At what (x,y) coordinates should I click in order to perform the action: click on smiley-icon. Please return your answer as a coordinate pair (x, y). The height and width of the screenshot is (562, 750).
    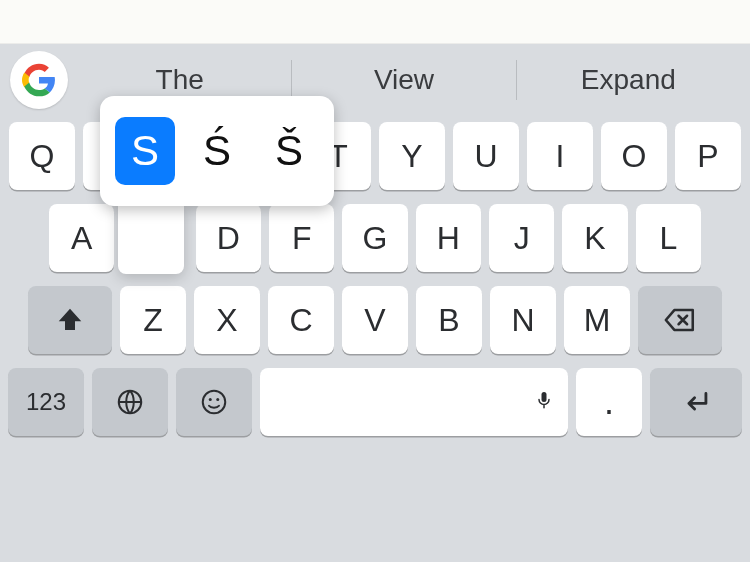
    Looking at the image, I should click on (214, 402).